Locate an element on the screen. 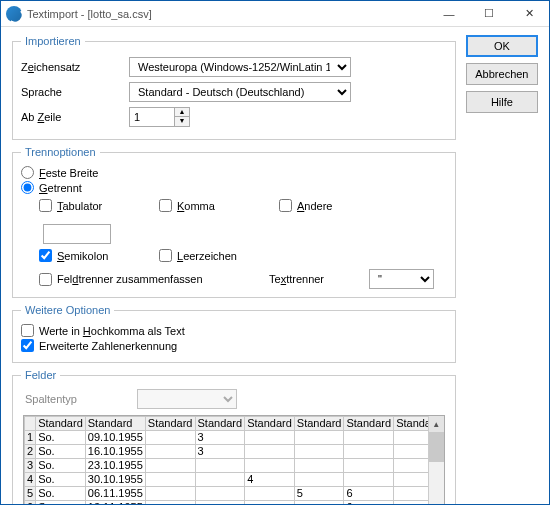 The image size is (550, 505). app-icon is located at coordinates (14, 14).